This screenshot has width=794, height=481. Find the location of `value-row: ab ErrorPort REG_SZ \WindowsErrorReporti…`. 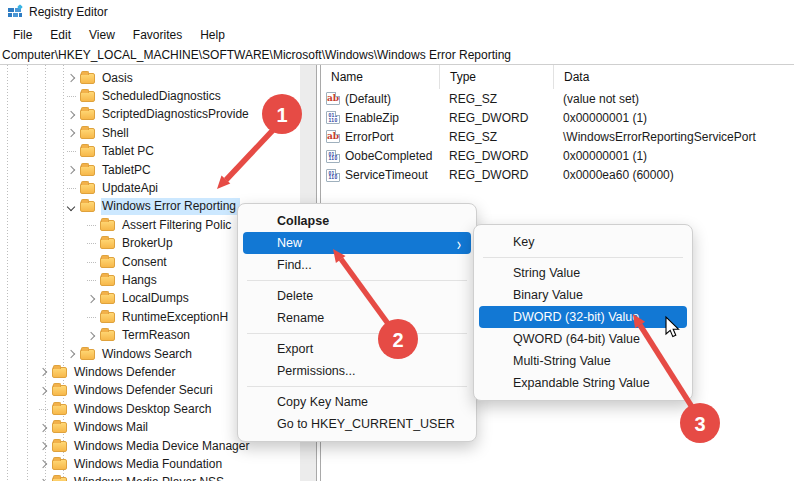

value-row: ab ErrorPort REG_SZ \WindowsErrorReporti… is located at coordinates (558, 136).